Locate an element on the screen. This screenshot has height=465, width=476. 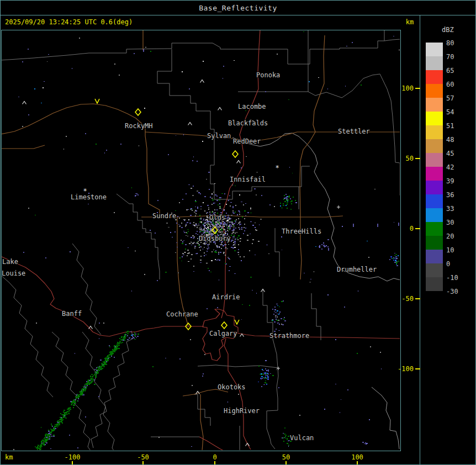
city-label: Olds is located at coordinates (218, 218).